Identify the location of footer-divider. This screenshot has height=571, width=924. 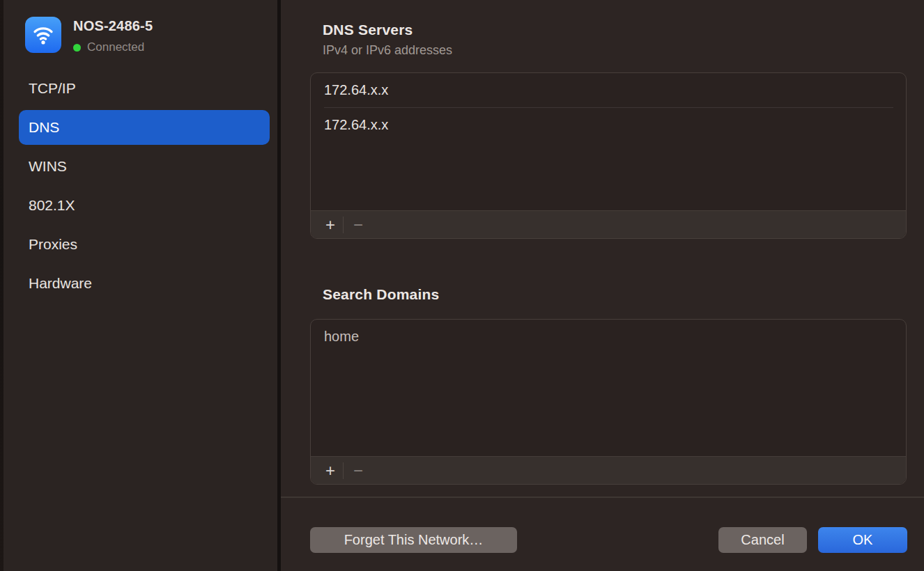
(602, 497).